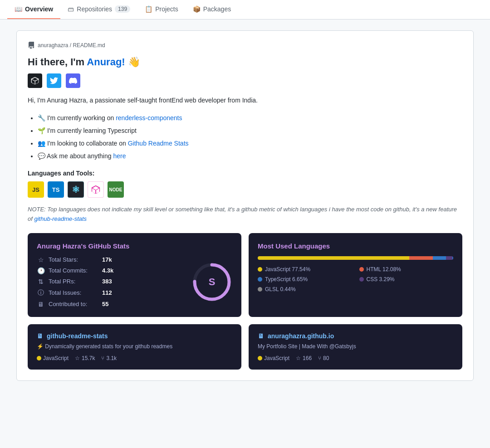 The image size is (490, 448). Describe the element at coordinates (77, 336) in the screenshot. I see `repo1-name: github-readme-stats` at that location.